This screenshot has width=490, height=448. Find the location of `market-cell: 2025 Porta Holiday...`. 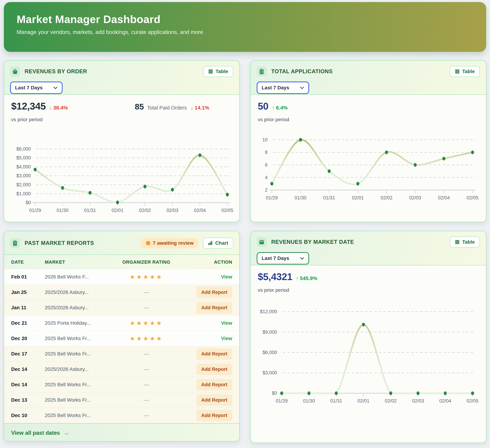

market-cell: 2025 Porta Holiday... is located at coordinates (75, 323).